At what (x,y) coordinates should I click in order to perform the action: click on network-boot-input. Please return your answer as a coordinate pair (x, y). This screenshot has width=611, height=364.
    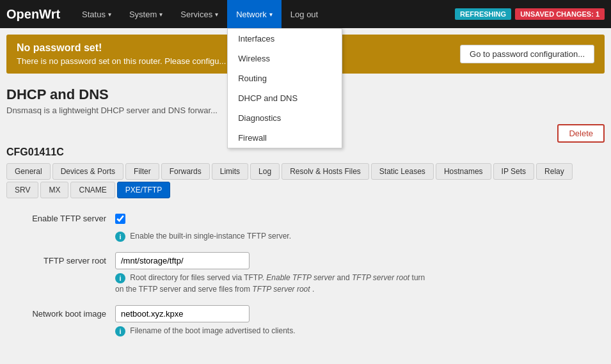
    Looking at the image, I should click on (182, 313).